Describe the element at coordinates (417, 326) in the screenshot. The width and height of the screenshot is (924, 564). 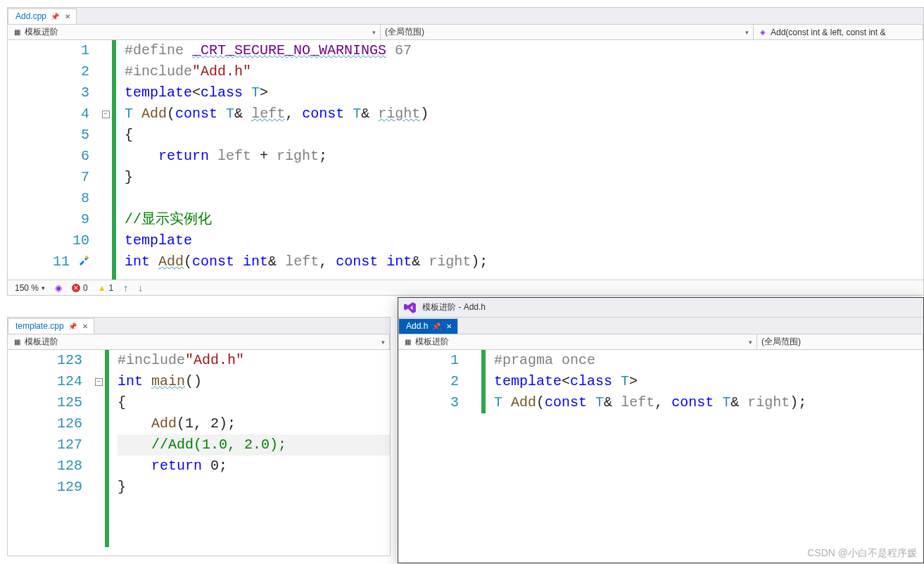
I see `tab-label: Add.h` at that location.